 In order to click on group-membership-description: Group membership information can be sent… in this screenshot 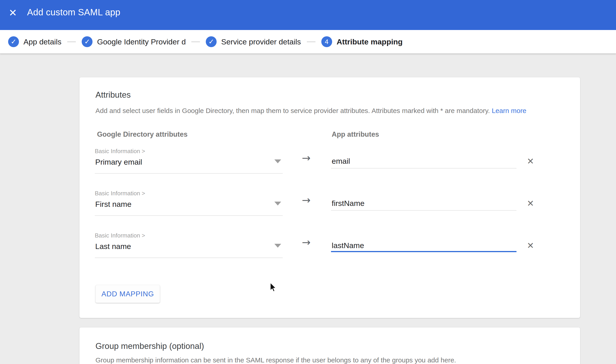, I will do `click(276, 360)`.